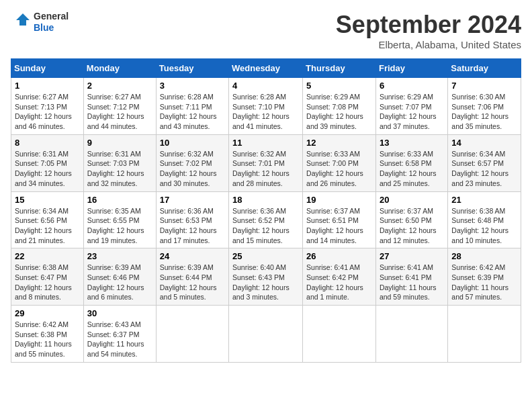 The image size is (532, 411). Describe the element at coordinates (192, 226) in the screenshot. I see `day-info: Sunrise: 6:36 AM Sunset: 6:53 PM Dayligh…` at that location.